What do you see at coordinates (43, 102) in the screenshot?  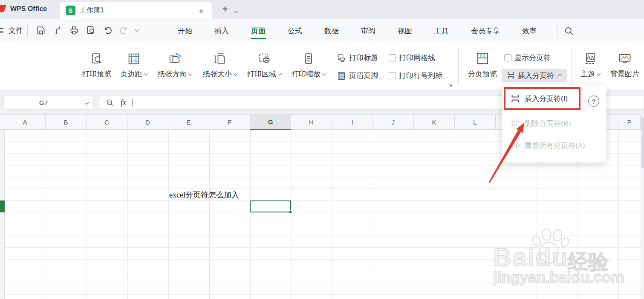 I see `name-box-value: G7` at bounding box center [43, 102].